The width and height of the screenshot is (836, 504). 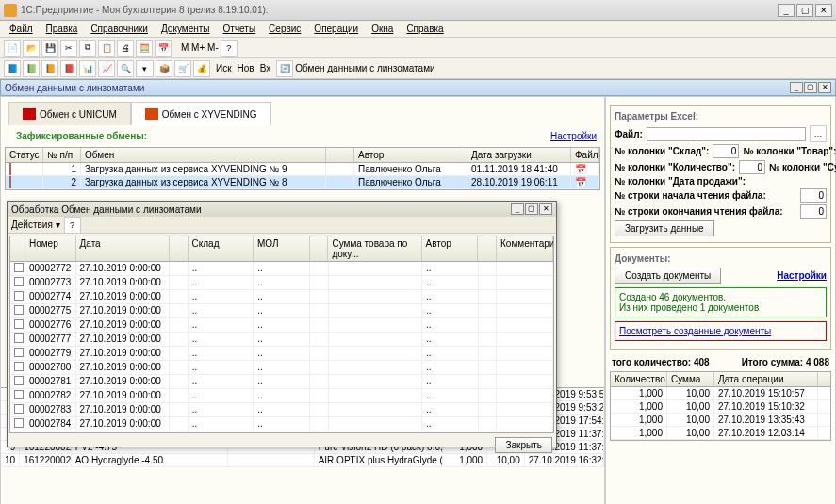 I want to click on create-docs-button: Создать документы, so click(x=667, y=275).